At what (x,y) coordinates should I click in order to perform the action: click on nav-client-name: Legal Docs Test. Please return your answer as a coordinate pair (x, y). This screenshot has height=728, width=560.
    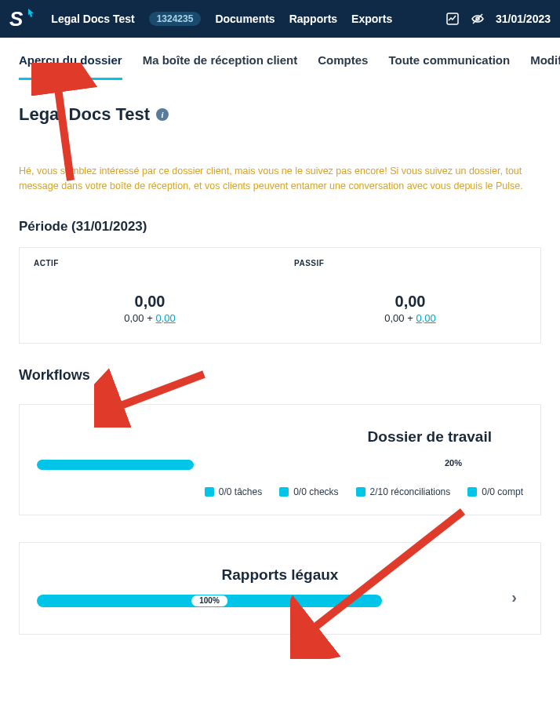
    Looking at the image, I should click on (93, 19).